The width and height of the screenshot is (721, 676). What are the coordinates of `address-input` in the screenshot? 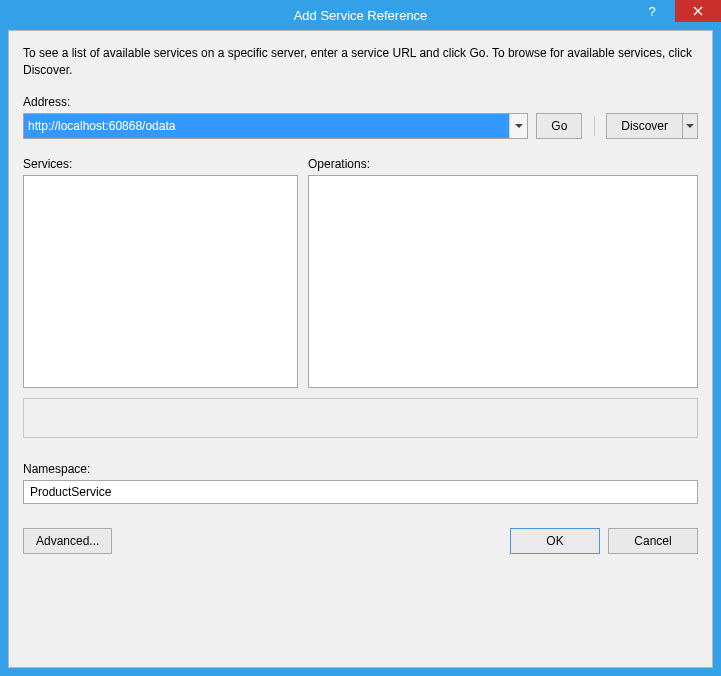 It's located at (266, 126).